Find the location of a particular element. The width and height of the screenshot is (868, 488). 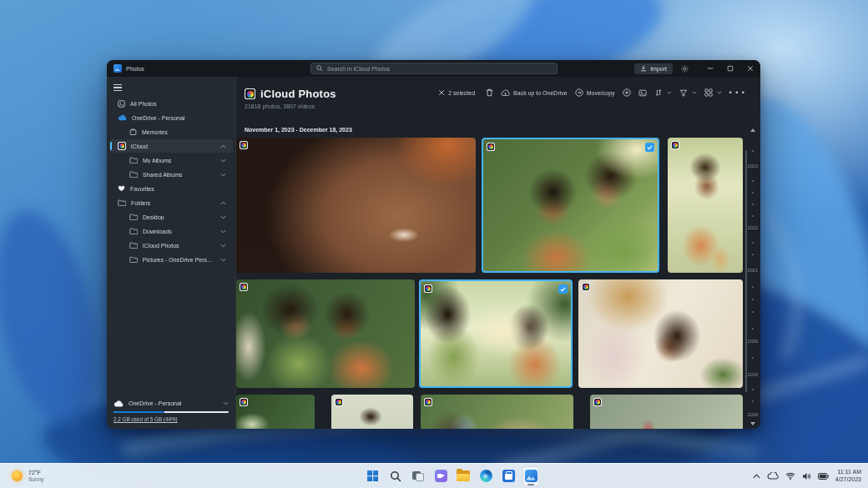

minimize-button is located at coordinates (710, 68).